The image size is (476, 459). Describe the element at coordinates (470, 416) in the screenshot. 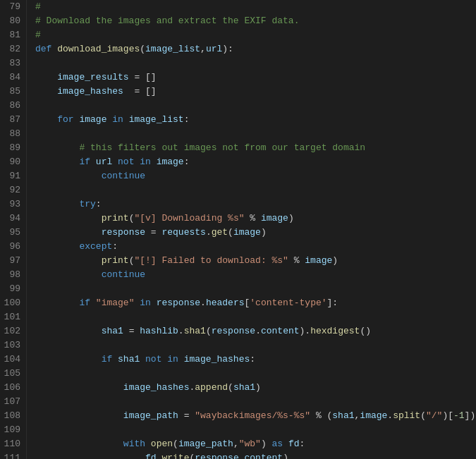

I see `code-token: ])` at that location.